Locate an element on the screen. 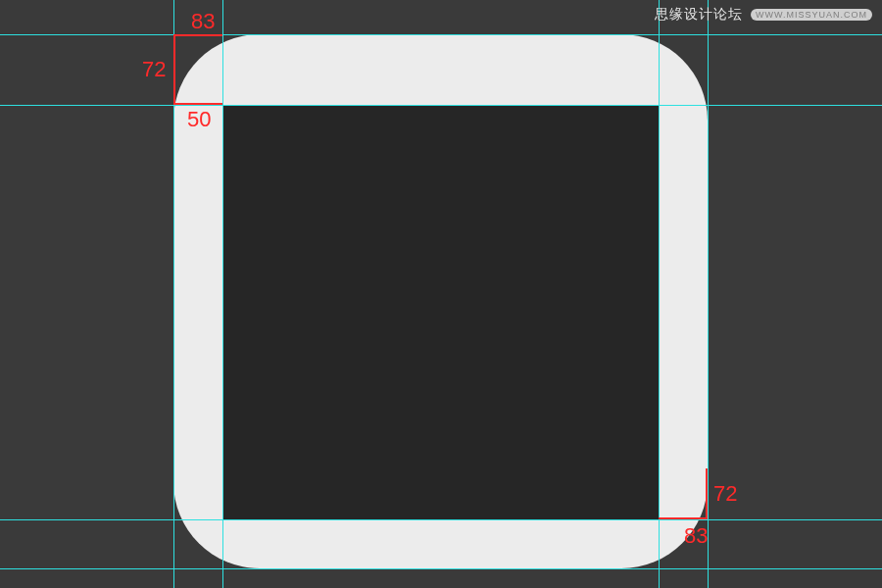  watermark-text: 思缘设计论坛 is located at coordinates (699, 15).